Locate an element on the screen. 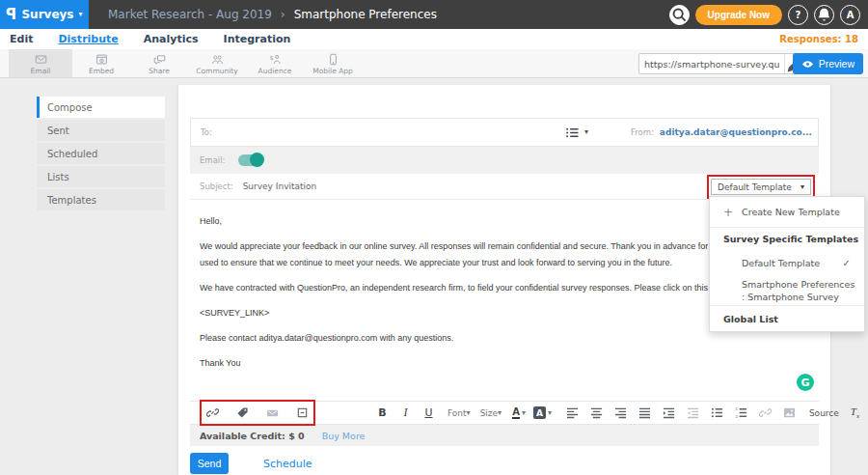 Image resolution: width=868 pixels, height=475 pixels. align-center-button is located at coordinates (596, 413).